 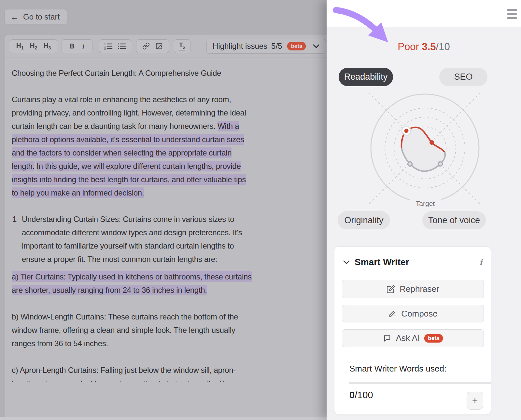 What do you see at coordinates (406, 131) in the screenshot?
I see `readability-axis-dot` at bounding box center [406, 131].